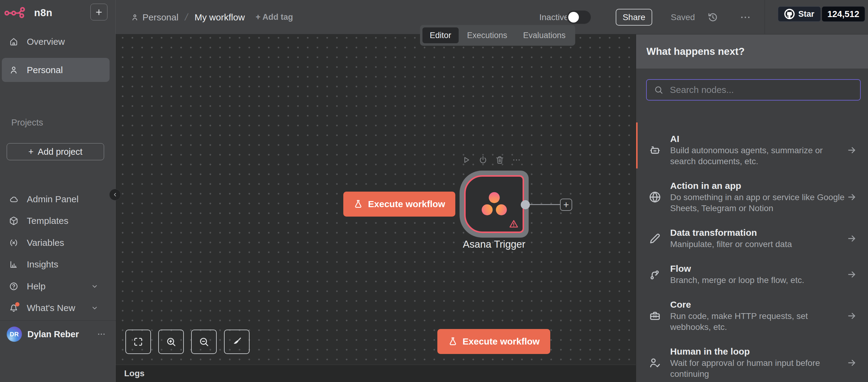 The width and height of the screenshot is (868, 382). I want to click on run-node-icon, so click(466, 160).